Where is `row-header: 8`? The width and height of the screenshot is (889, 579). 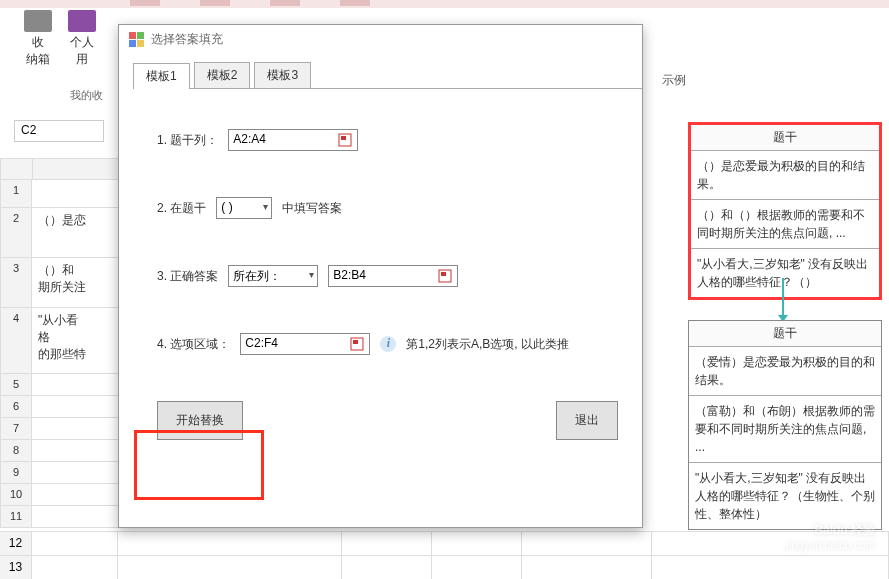
row-header: 8 is located at coordinates (16, 450).